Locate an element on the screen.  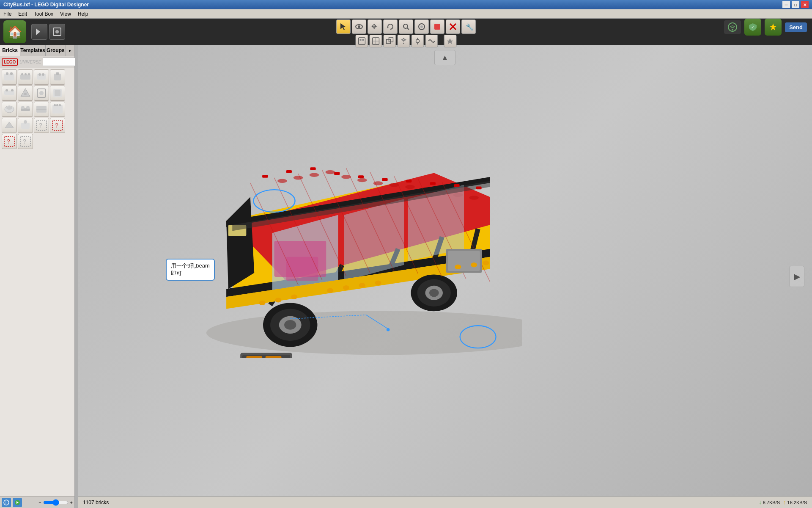
tool-rotate is located at coordinates (390, 27).